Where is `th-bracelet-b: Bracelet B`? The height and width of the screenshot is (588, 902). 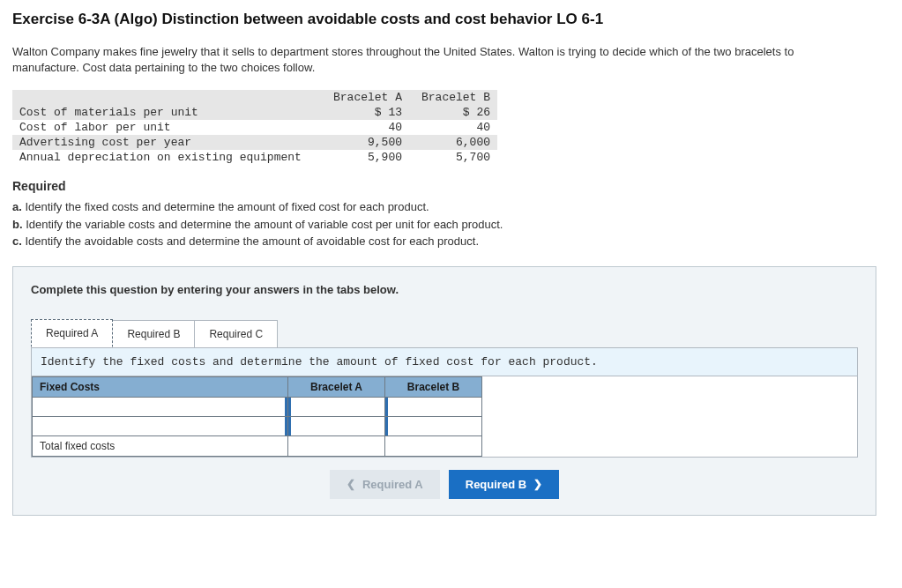 th-bracelet-b: Bracelet B is located at coordinates (434, 386).